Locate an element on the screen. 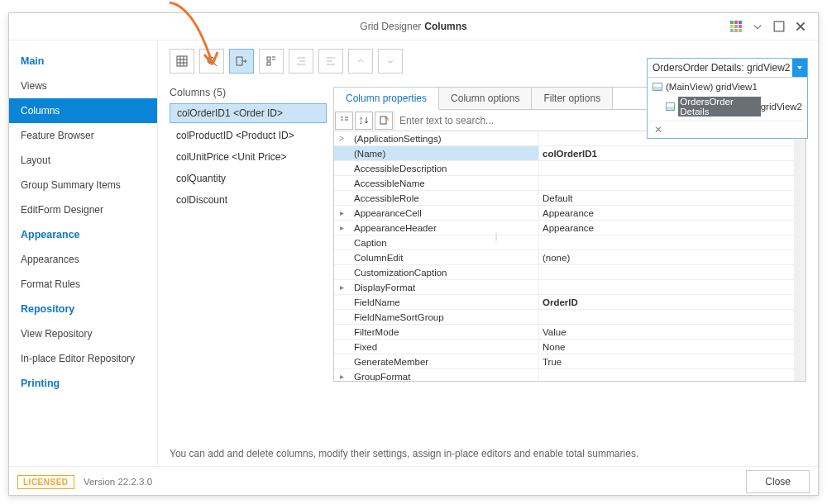 This screenshot has height=504, width=827. property-row: FixedNone is located at coordinates (564, 347).